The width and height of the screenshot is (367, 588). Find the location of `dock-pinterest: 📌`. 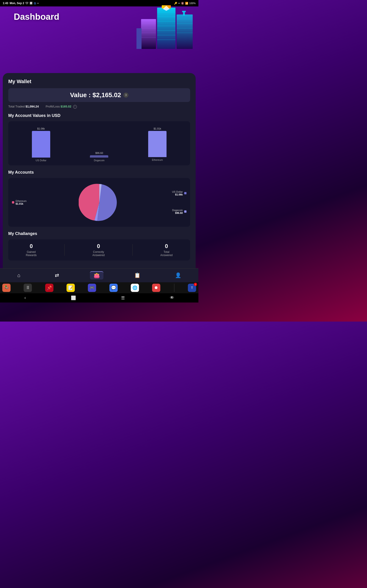

dock-pinterest: 📌 is located at coordinates (49, 288).